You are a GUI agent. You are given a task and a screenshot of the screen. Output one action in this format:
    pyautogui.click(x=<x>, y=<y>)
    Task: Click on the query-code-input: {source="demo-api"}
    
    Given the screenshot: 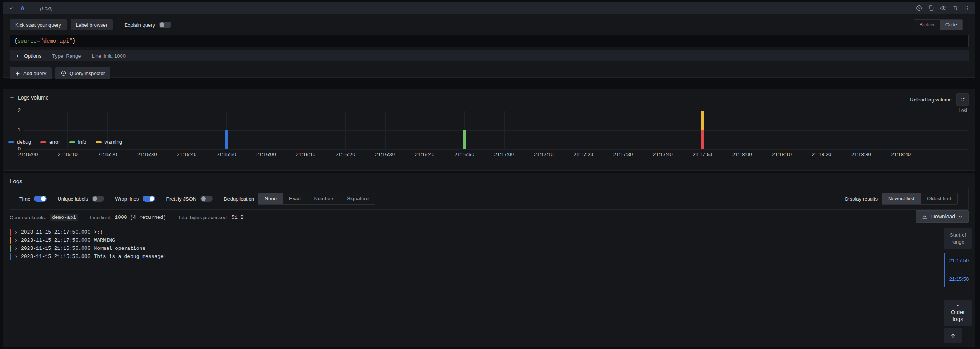 What is the action you would take?
    pyautogui.click(x=489, y=41)
    